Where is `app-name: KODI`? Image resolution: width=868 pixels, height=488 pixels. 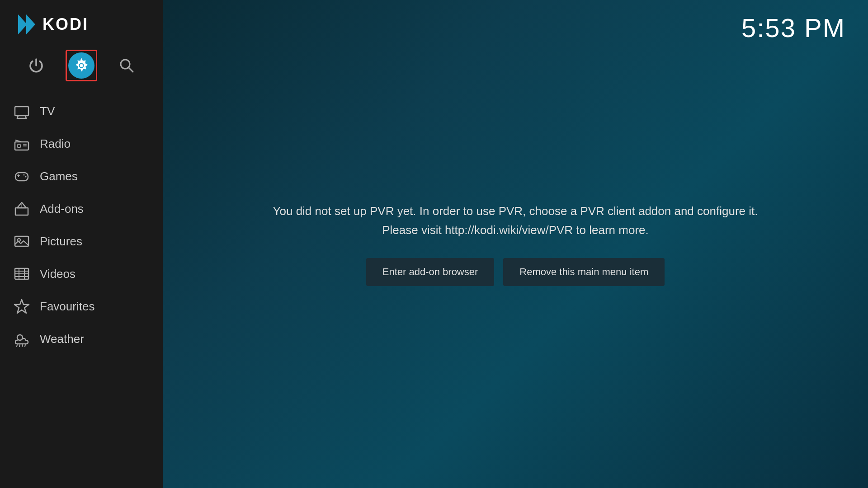 app-name: KODI is located at coordinates (66, 24).